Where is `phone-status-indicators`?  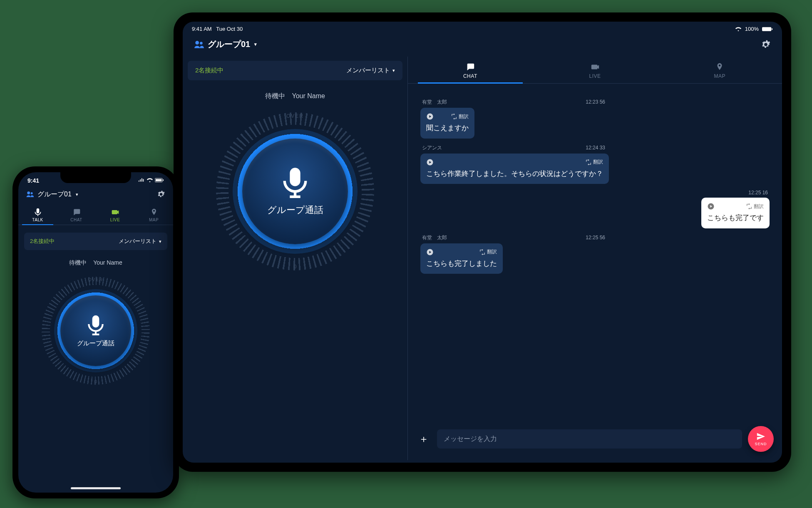 phone-status-indicators is located at coordinates (151, 181).